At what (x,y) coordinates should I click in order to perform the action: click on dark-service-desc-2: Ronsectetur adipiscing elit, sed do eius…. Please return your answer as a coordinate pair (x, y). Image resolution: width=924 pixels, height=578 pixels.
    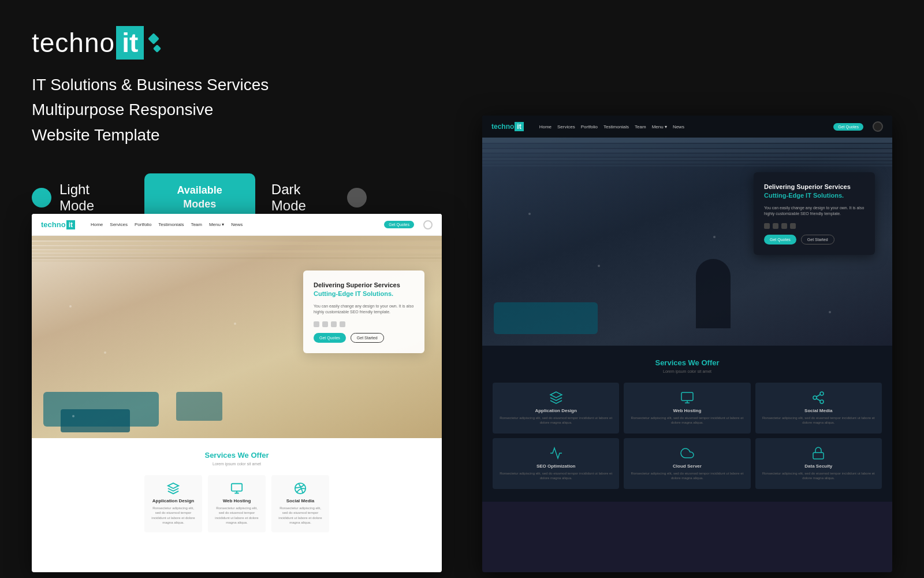
    Looking at the image, I should click on (687, 421).